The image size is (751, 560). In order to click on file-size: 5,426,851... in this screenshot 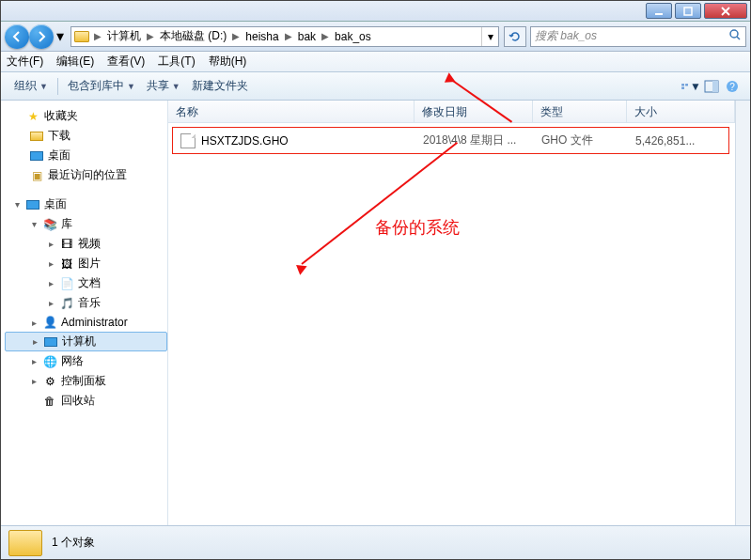, I will do `click(679, 141)`.